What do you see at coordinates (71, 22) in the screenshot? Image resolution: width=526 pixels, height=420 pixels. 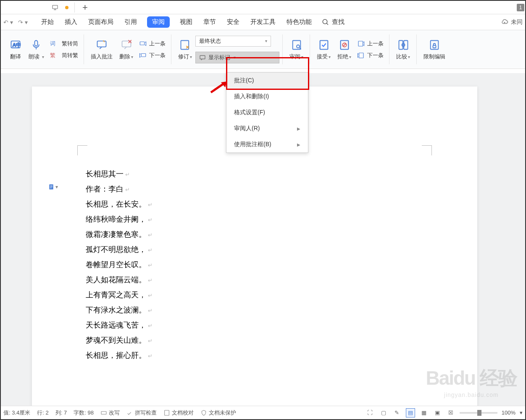 I see `tab-insert: 插入` at bounding box center [71, 22].